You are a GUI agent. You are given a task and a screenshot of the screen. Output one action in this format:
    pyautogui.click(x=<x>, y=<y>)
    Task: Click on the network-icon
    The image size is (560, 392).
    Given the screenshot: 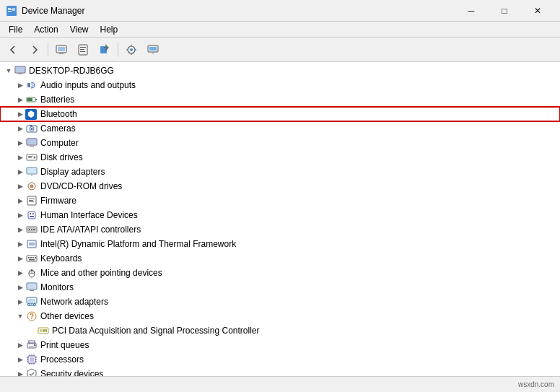 What is the action you would take?
    pyautogui.click(x=32, y=302)
    